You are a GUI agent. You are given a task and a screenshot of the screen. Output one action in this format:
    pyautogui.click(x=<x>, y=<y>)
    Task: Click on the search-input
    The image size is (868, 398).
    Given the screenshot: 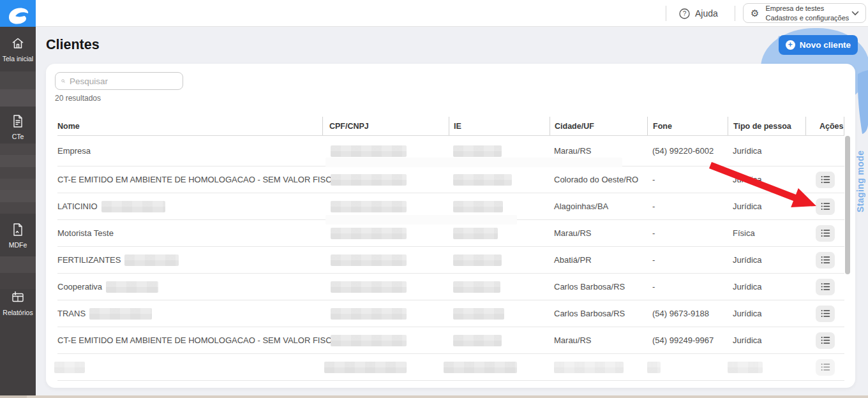 What is the action you would take?
    pyautogui.click(x=126, y=82)
    